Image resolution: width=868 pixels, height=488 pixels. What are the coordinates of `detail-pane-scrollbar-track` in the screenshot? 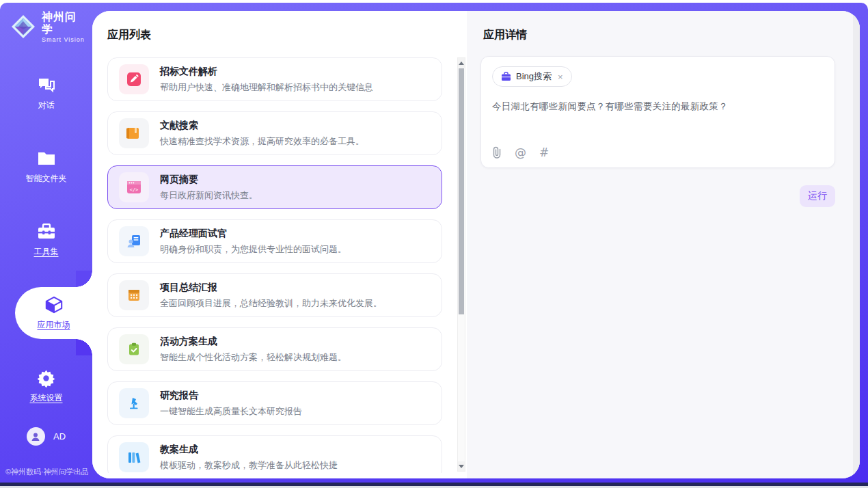 It's located at (856, 245).